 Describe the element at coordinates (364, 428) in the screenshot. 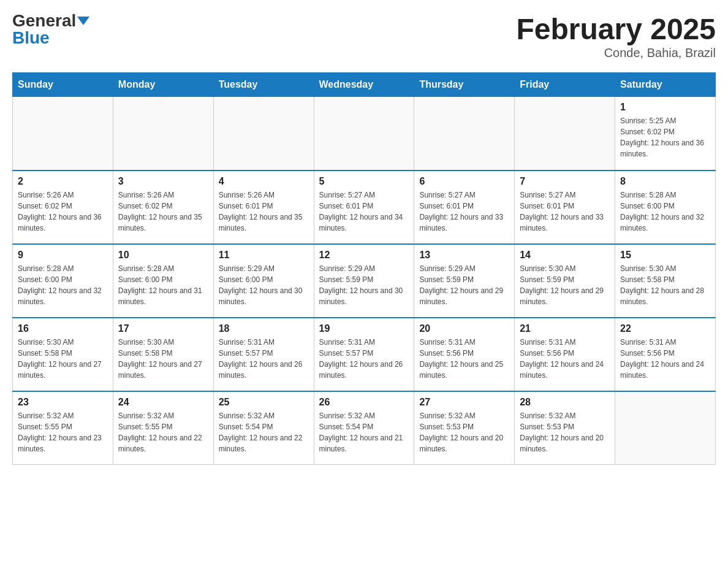

I see `calendar-cell: 26Sunrise: 5:32 AM Sunset: 5:54 PM Dayli…` at that location.